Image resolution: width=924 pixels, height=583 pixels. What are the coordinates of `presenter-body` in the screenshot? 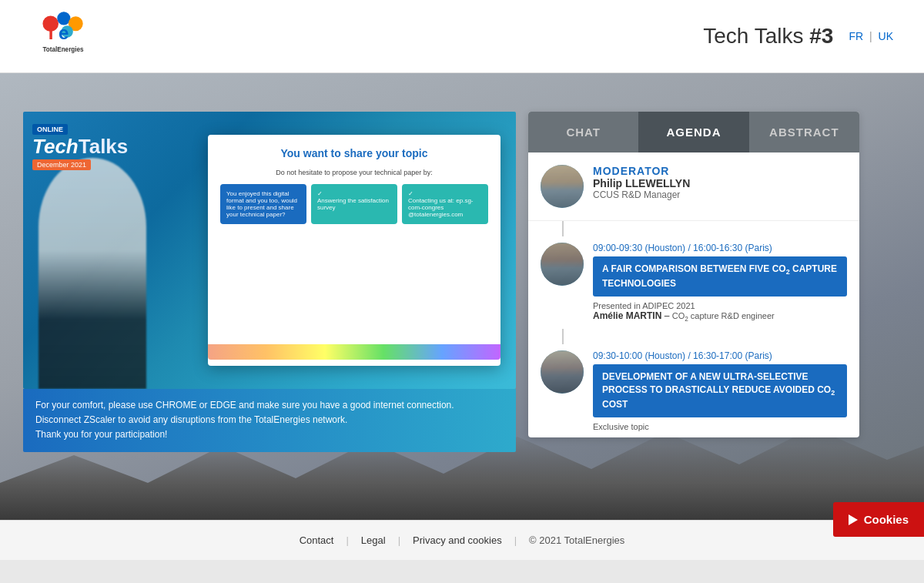 It's located at (92, 273).